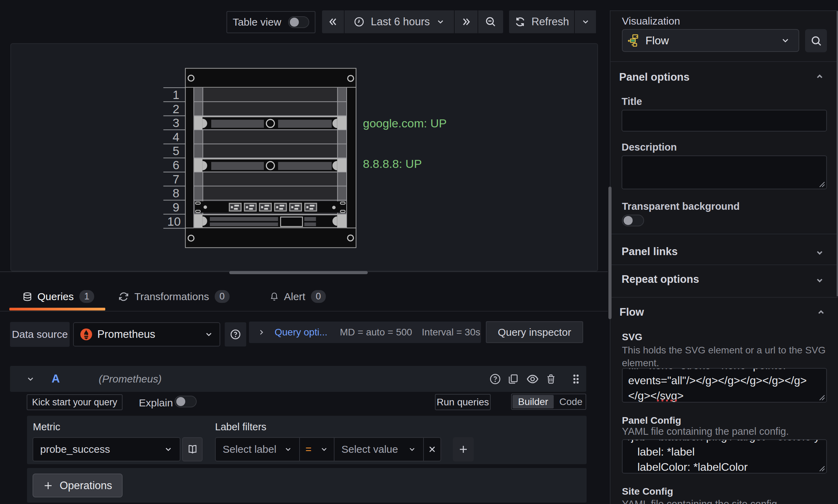  I want to click on svg-text: 8.8.8.8: UP, so click(392, 164).